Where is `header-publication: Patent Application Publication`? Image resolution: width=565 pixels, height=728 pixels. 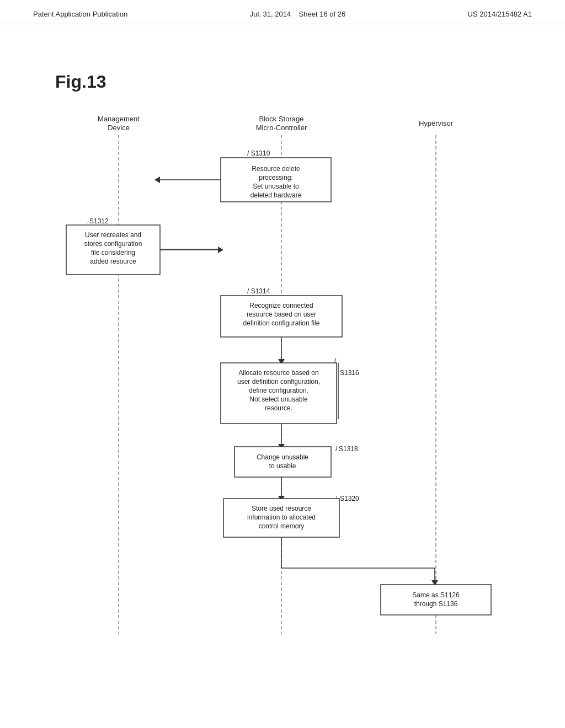
header-publication: Patent Application Publication is located at coordinates (81, 14).